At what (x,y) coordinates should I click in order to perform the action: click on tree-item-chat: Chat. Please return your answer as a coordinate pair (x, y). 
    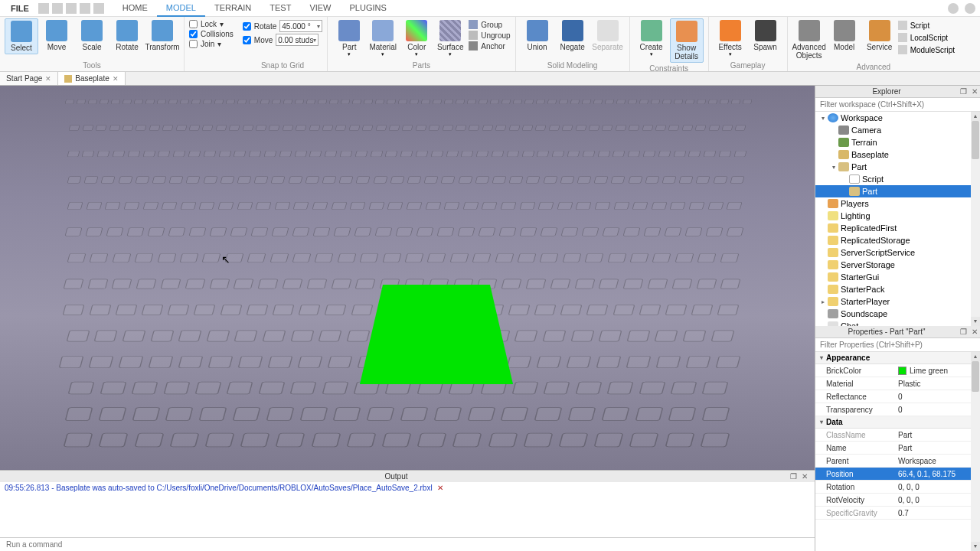
    Looking at the image, I should click on (897, 323).